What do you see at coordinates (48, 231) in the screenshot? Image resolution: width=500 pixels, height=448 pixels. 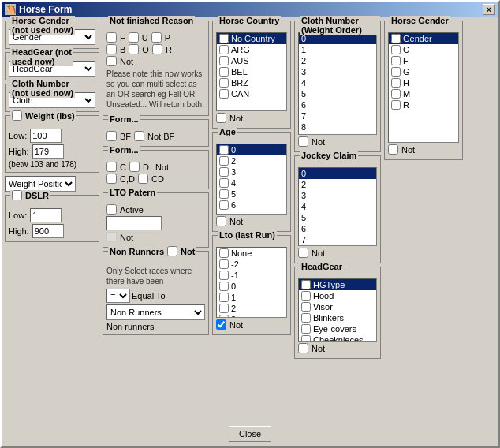 I see `dslr-high-input` at bounding box center [48, 231].